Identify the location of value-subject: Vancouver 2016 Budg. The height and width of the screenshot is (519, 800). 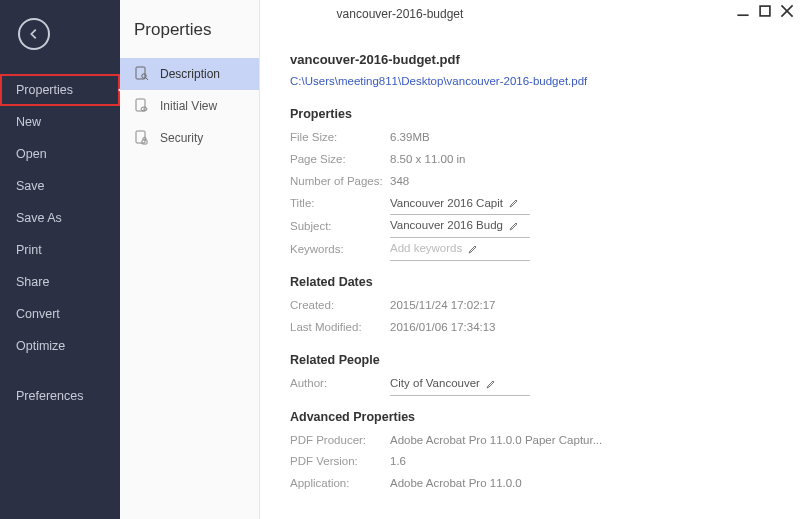
(446, 226).